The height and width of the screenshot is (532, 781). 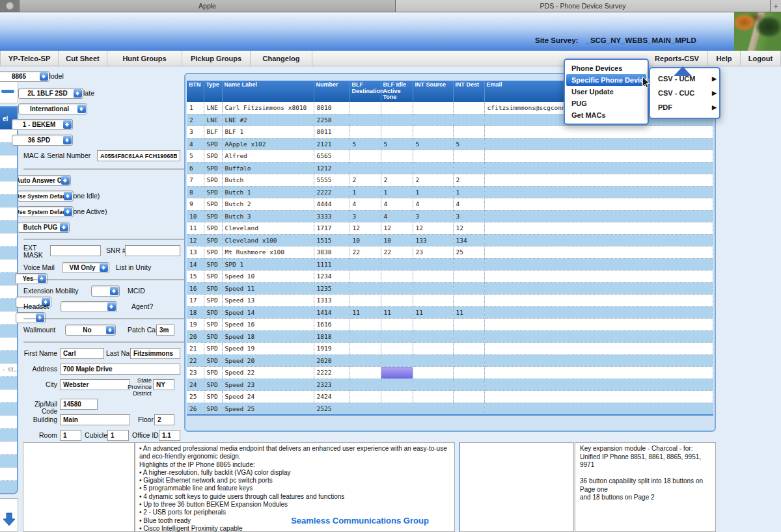 What do you see at coordinates (213, 133) in the screenshot?
I see `cell-type: BLF` at bounding box center [213, 133].